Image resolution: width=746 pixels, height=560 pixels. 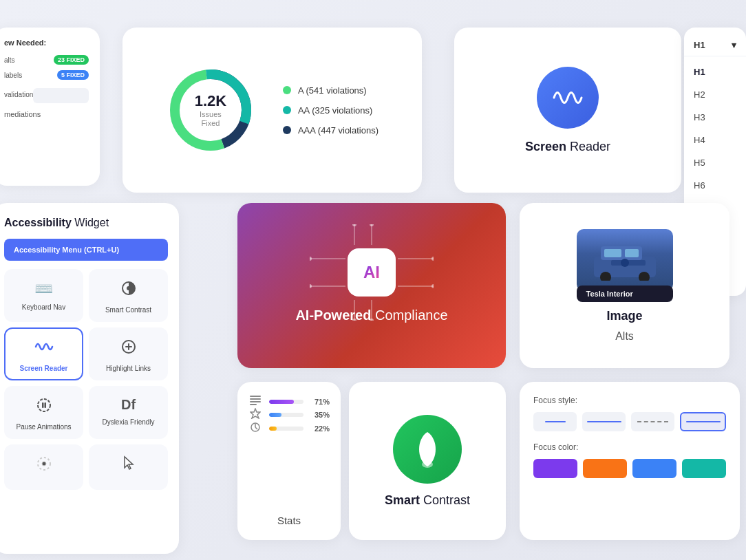 What do you see at coordinates (44, 413) in the screenshot?
I see `widget-btn-pause-animations: Pause Animations` at bounding box center [44, 413].